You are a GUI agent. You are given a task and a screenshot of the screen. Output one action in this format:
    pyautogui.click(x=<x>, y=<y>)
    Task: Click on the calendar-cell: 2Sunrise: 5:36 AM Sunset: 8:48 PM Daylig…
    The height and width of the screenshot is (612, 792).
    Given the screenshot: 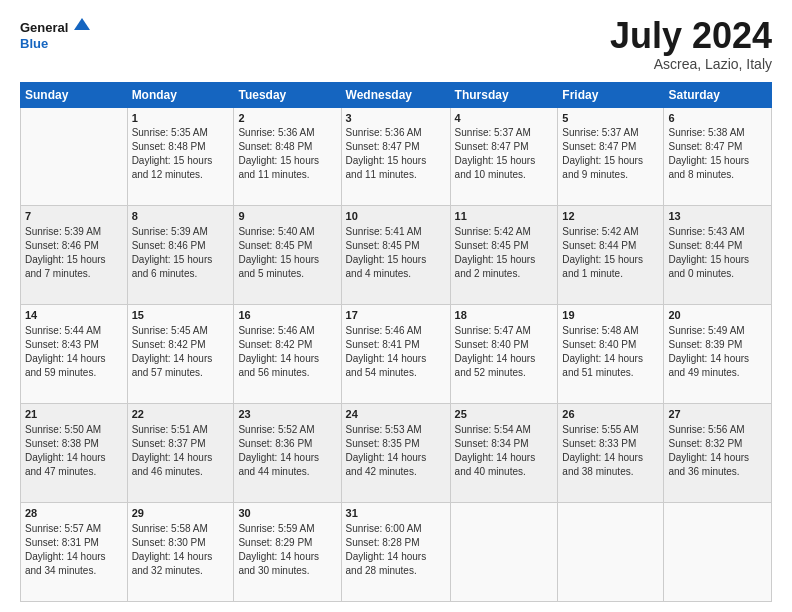 What is the action you would take?
    pyautogui.click(x=288, y=156)
    